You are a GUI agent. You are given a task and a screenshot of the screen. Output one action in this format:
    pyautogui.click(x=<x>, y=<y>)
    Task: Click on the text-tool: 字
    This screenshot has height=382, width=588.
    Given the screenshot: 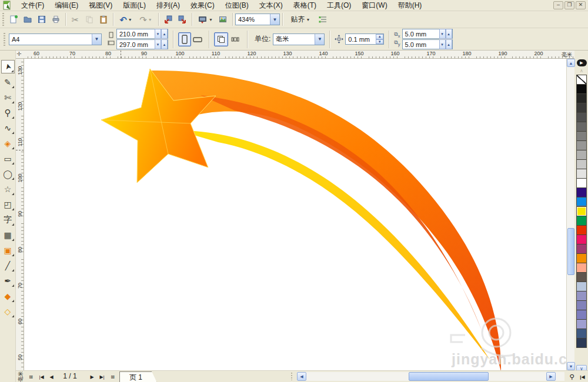 What is the action you would take?
    pyautogui.click(x=8, y=220)
    